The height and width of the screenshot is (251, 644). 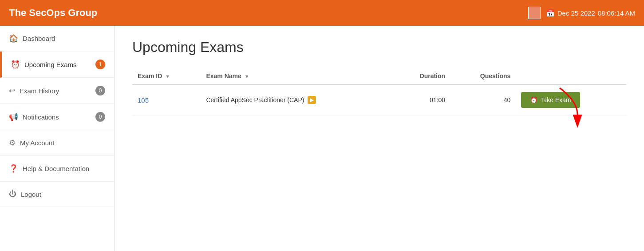 What do you see at coordinates (495, 76) in the screenshot?
I see `col-questions-label: Questions` at bounding box center [495, 76].